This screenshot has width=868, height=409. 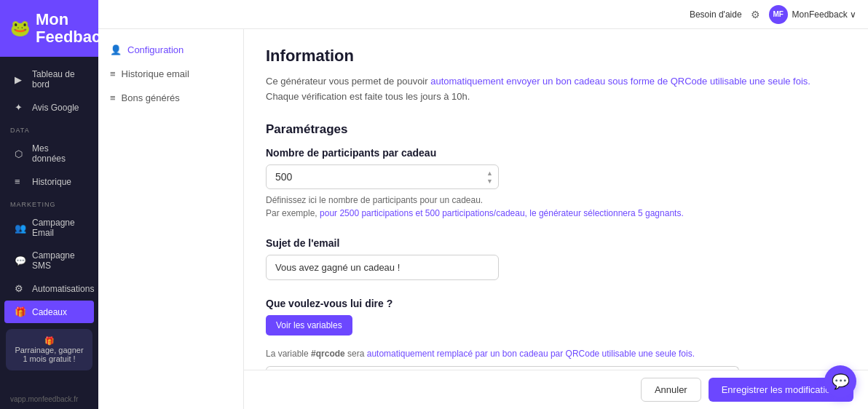 I want to click on avatar: MF, so click(x=778, y=15).